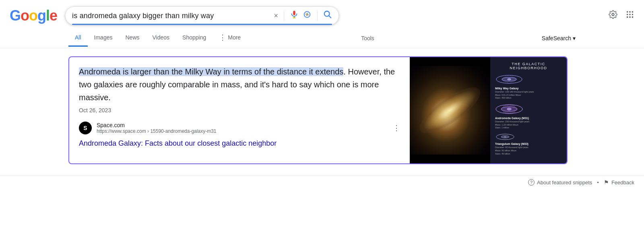 The height and width of the screenshot is (229, 644). I want to click on logo-letter-g2: g, so click(42, 15).